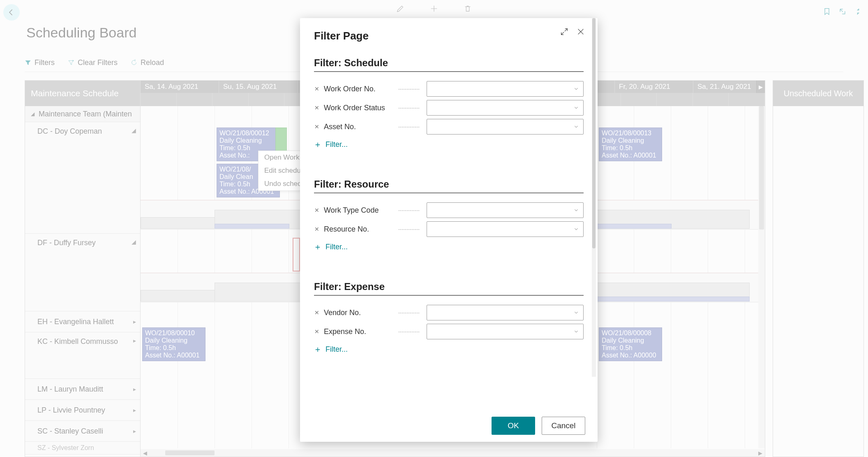 Image resolution: width=868 pixels, height=457 pixels. I want to click on filter-row: ✕ Expense No., so click(449, 332).